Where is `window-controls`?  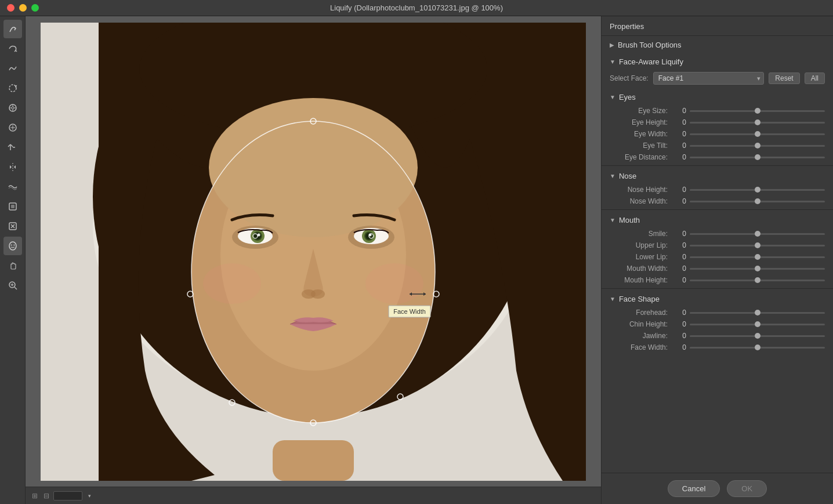 window-controls is located at coordinates (23, 8).